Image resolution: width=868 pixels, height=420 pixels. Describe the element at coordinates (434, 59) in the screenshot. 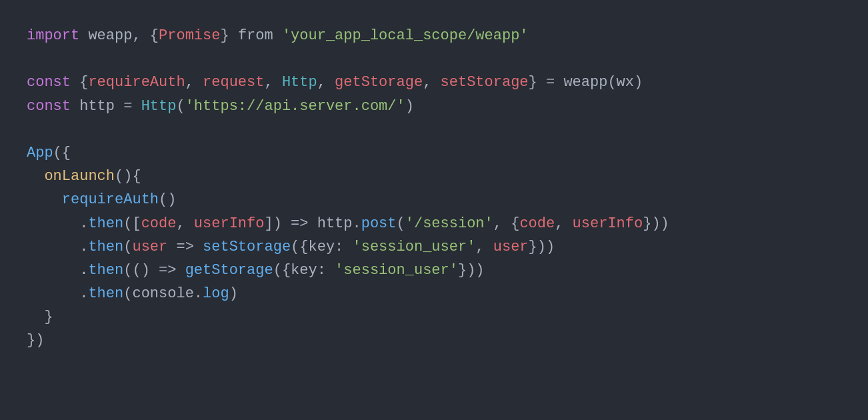

I see `blank1` at that location.